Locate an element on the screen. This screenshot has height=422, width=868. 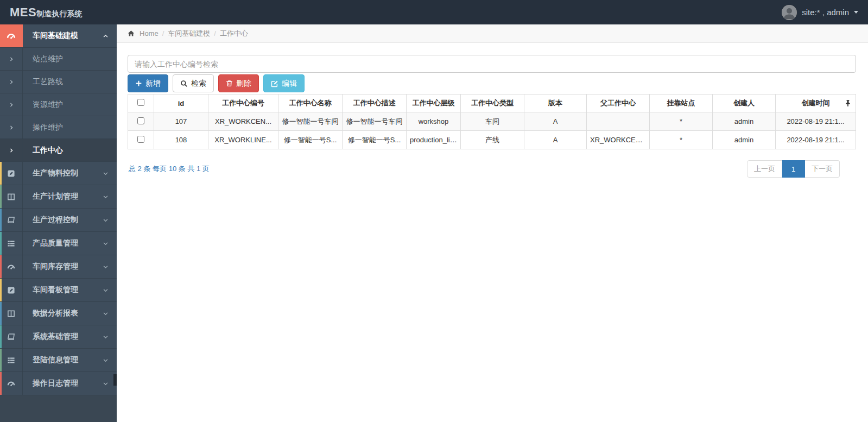
sidebar-item-workshop-kanban-management: 车间看板管理 is located at coordinates (59, 290).